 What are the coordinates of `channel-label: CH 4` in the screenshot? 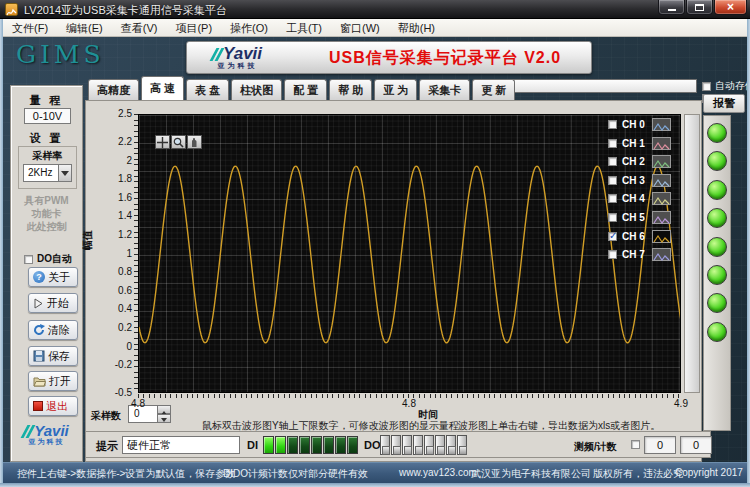 It's located at (639, 198).